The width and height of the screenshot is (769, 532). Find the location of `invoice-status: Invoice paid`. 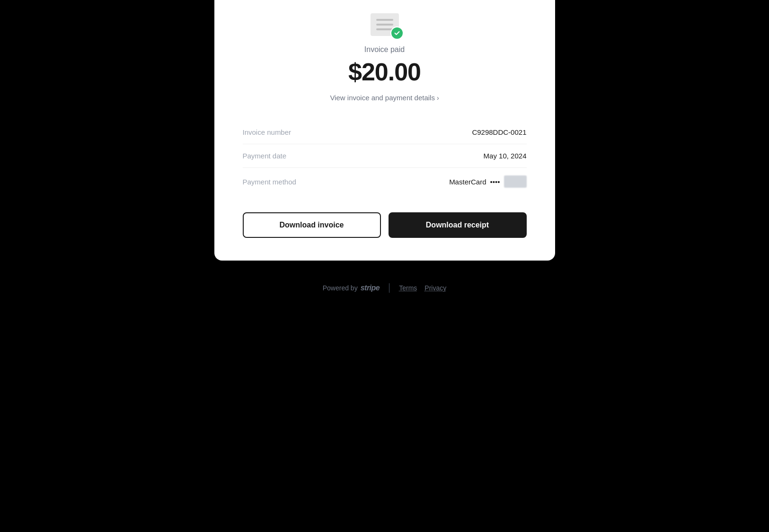

invoice-status: Invoice paid is located at coordinates (384, 50).